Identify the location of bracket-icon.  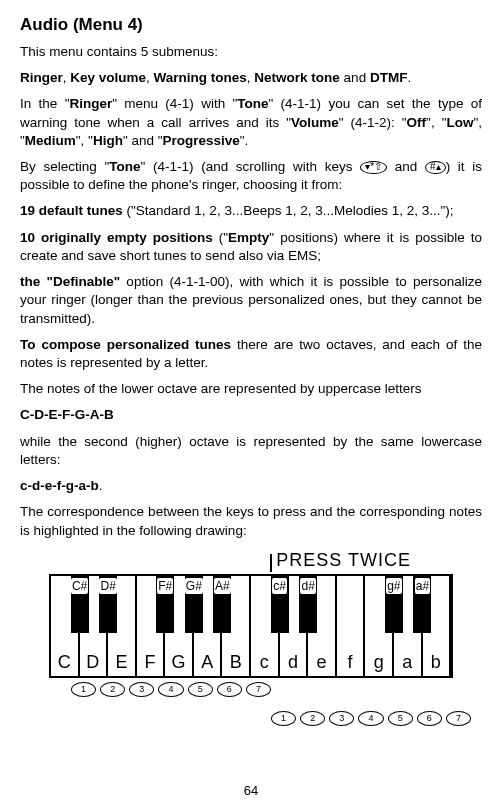
(271, 563).